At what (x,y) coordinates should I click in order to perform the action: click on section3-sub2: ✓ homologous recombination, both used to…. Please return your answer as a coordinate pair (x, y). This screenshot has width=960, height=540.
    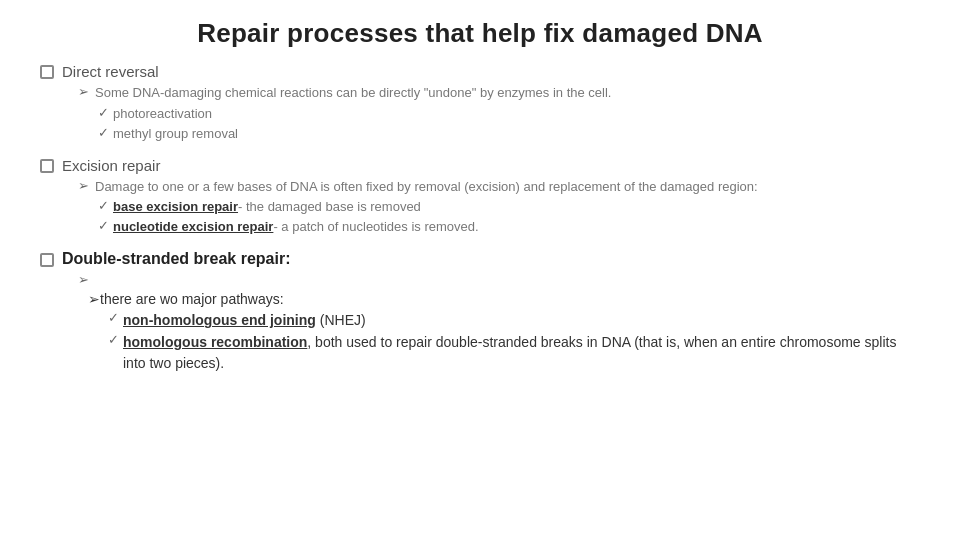
    Looking at the image, I should click on (514, 353).